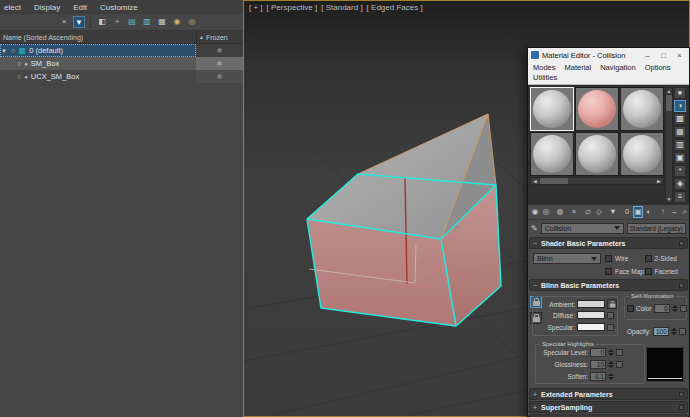 The image size is (690, 417). I want to click on make-unique-icon: ◇, so click(599, 212).